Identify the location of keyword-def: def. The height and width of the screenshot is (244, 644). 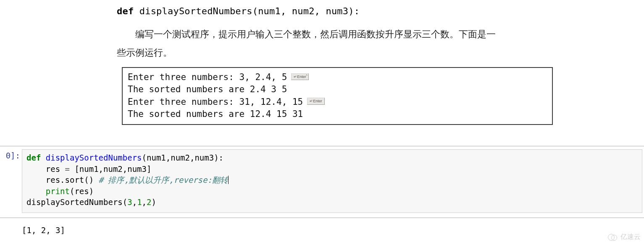
(125, 11).